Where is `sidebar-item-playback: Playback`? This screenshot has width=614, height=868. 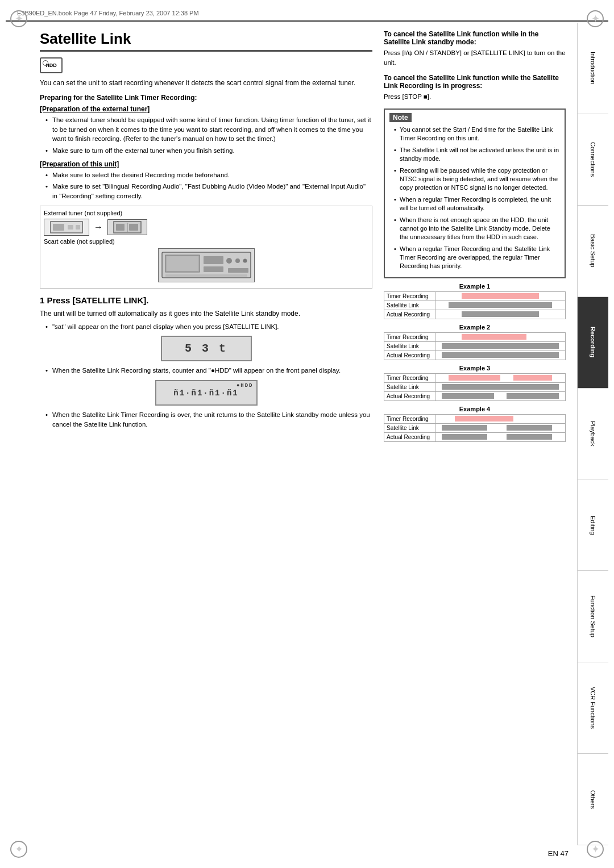
sidebar-item-playback: Playback is located at coordinates (593, 434).